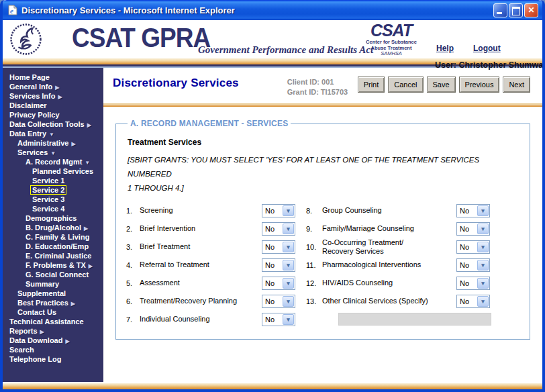  Describe the element at coordinates (473, 211) in the screenshot. I see `group-counseling-select: No` at that location.